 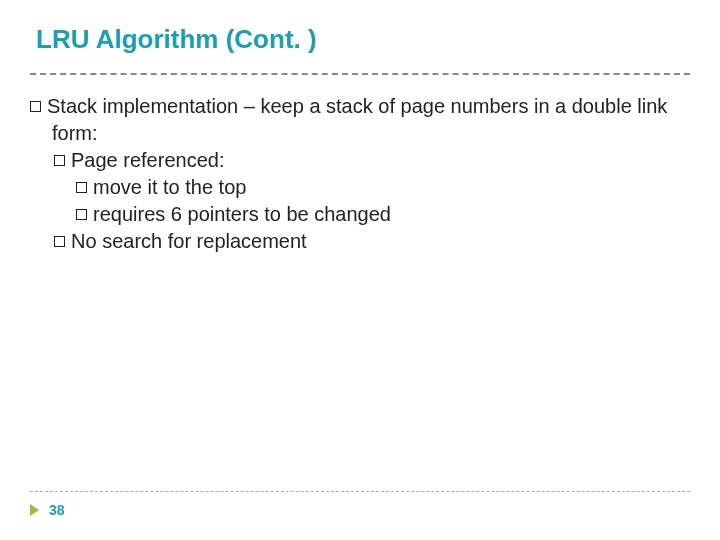 I want to click on bullet-l2-no: No search for replacement, so click(x=383, y=242).